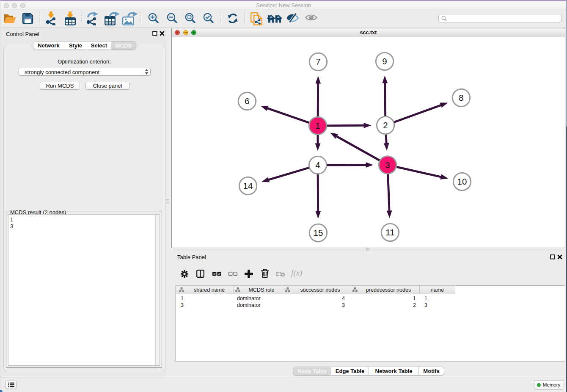  What do you see at coordinates (317, 125) in the screenshot?
I see `svg-text: 1` at bounding box center [317, 125].